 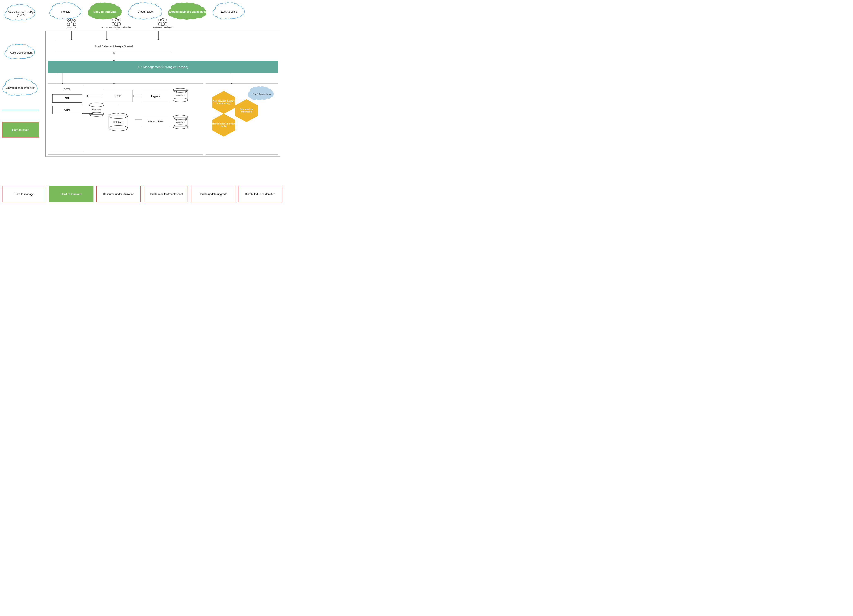 I want to click on inhouse-box: In-house Tools, so click(x=156, y=121).